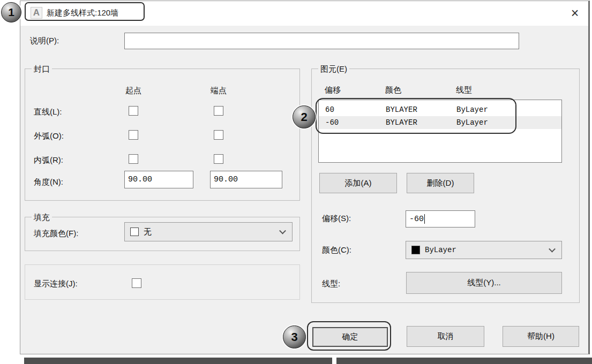 This screenshot has height=364, width=592. What do you see at coordinates (440, 219) in the screenshot?
I see `offset-input: -60` at bounding box center [440, 219].